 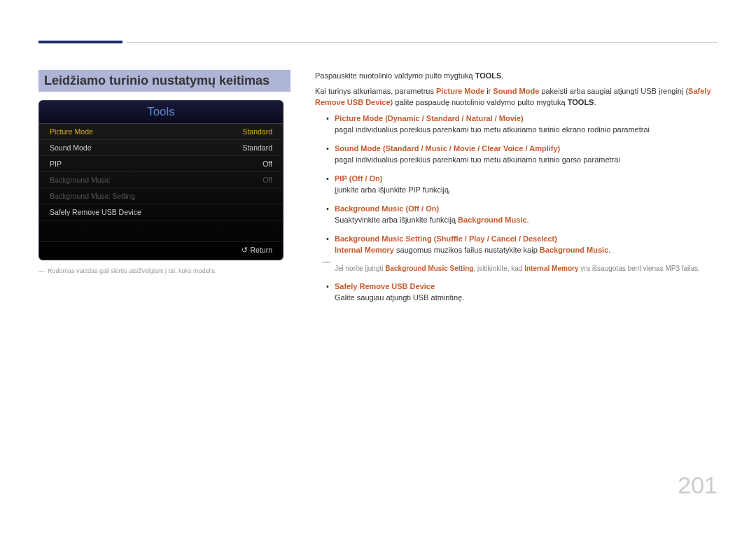 What do you see at coordinates (132, 271) in the screenshot?
I see `footnote-text: Rodomas vaizdas gali skirtis atsižvelgia…` at bounding box center [132, 271].